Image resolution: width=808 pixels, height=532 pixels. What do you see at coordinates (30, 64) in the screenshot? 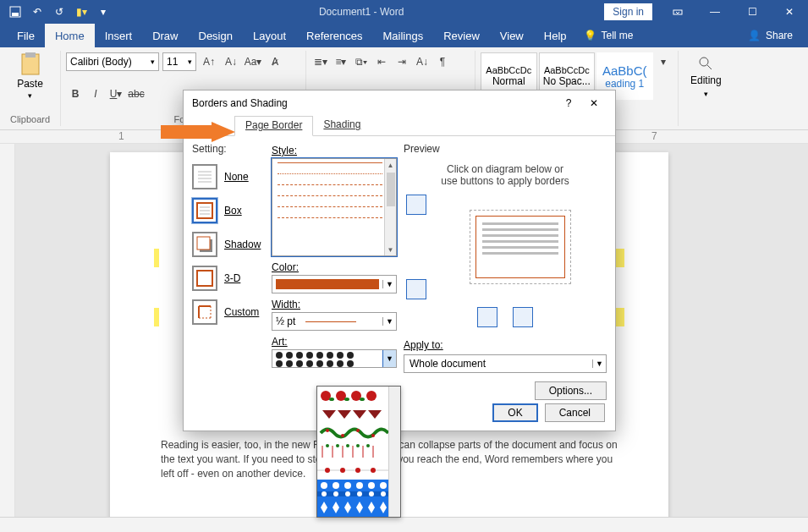
I see `paste-icon` at bounding box center [30, 64].